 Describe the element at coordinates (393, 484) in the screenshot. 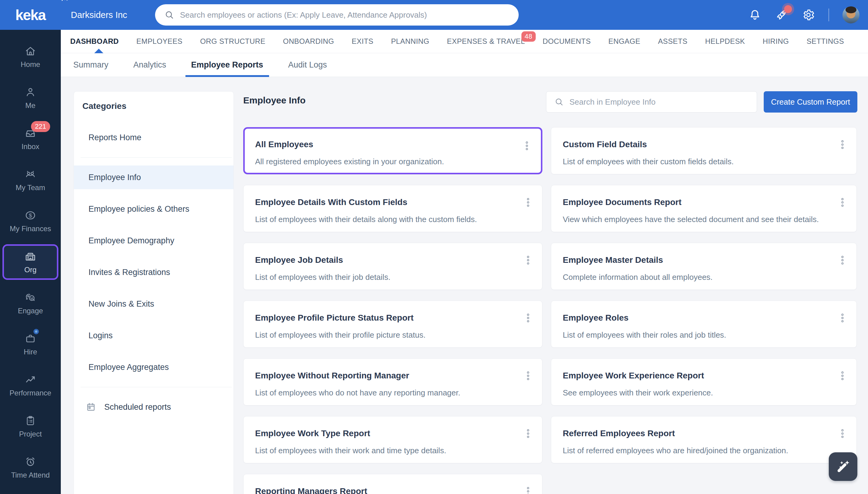

I see `report-card-reporting-managers: Reporting Managers Report` at that location.